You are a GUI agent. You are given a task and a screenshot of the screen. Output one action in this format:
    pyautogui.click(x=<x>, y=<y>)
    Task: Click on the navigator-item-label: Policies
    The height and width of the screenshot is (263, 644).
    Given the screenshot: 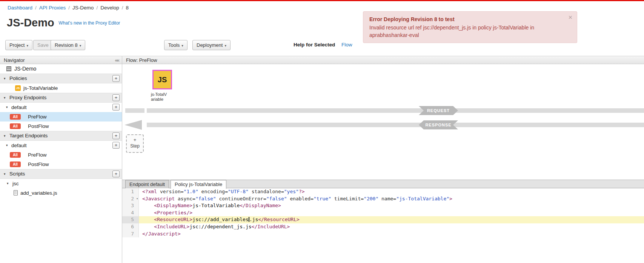 What is the action you would take?
    pyautogui.click(x=18, y=78)
    